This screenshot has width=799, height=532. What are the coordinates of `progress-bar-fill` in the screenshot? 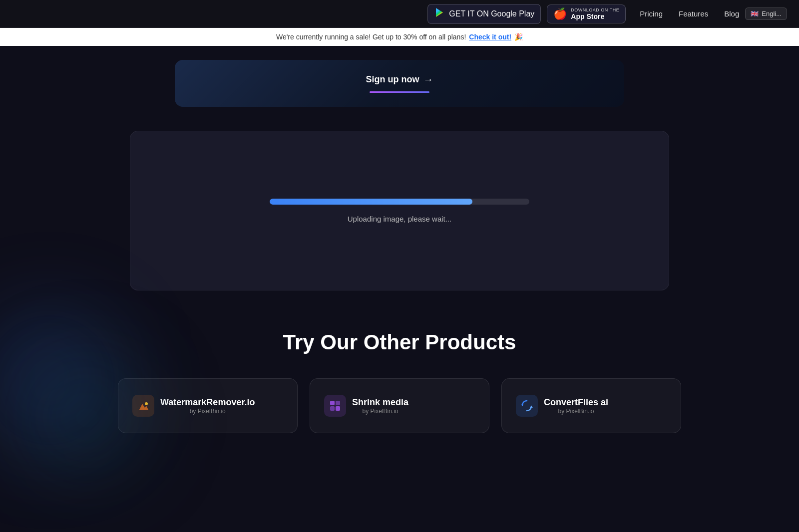 It's located at (371, 202).